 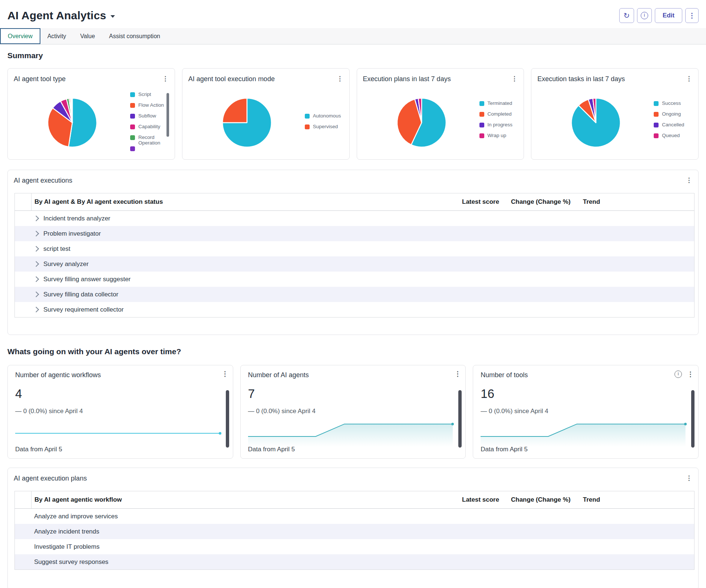 What do you see at coordinates (669, 16) in the screenshot?
I see `edit-button: Edit` at bounding box center [669, 16].